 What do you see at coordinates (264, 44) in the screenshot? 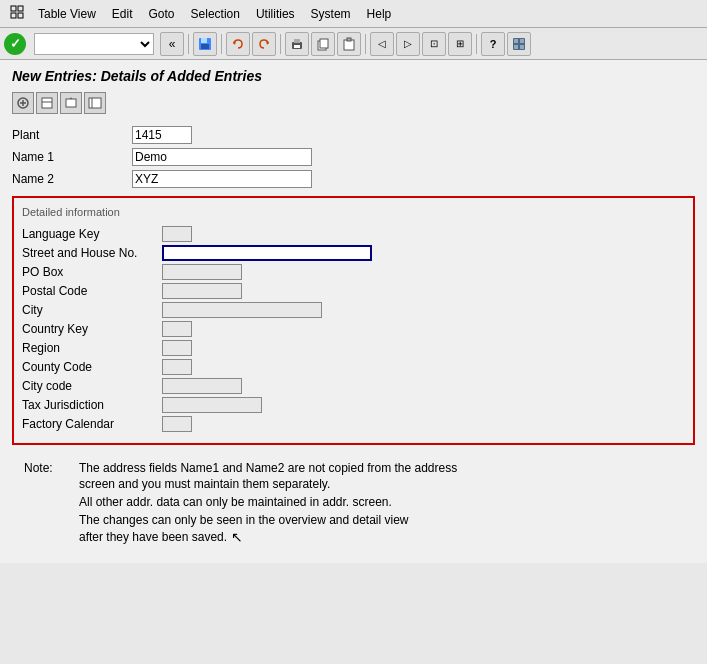
I see `toolbar-redo-btn` at bounding box center [264, 44].